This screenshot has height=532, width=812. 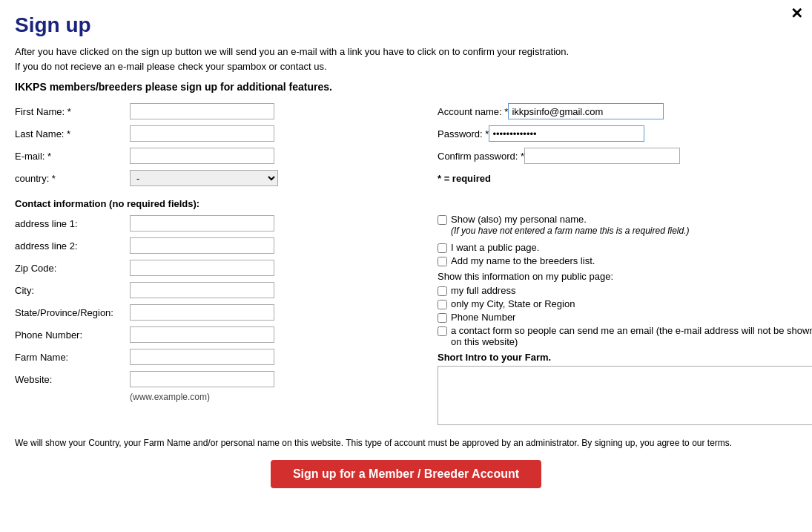 I want to click on show-name-label: Show (also) my personal name., so click(x=519, y=220).